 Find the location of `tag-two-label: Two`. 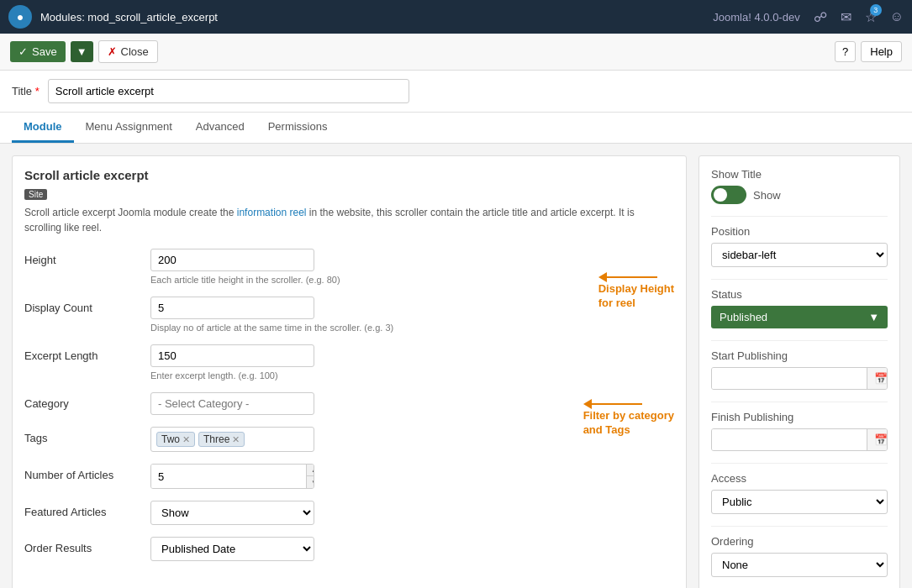

tag-two-label: Two is located at coordinates (171, 439).